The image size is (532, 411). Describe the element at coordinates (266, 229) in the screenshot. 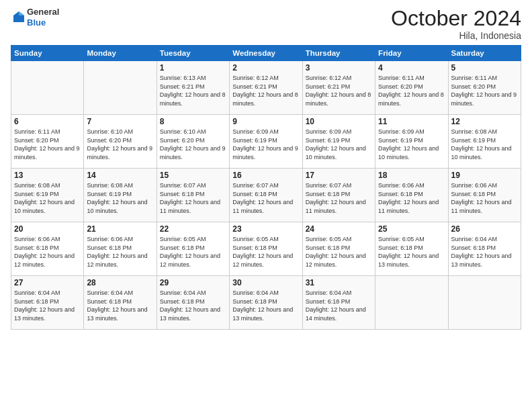

I see `day-number: 23` at that location.